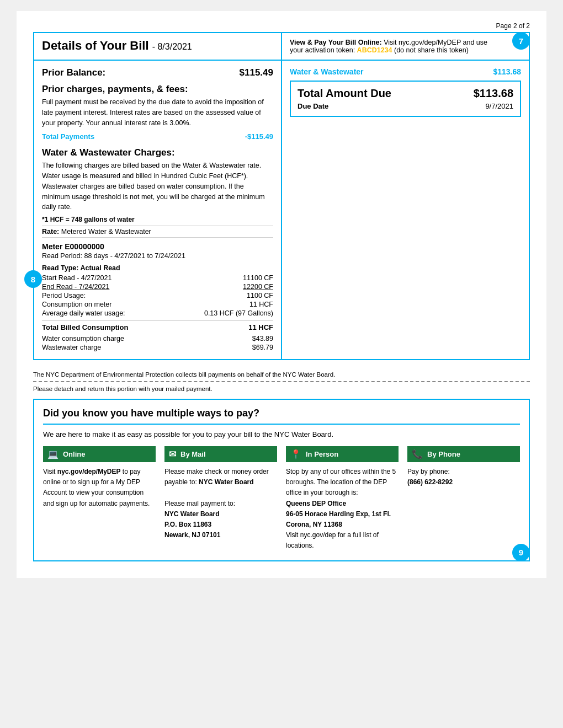 Image resolution: width=563 pixels, height=728 pixels. What do you see at coordinates (53, 454) in the screenshot?
I see `online-icon: 💻` at bounding box center [53, 454].